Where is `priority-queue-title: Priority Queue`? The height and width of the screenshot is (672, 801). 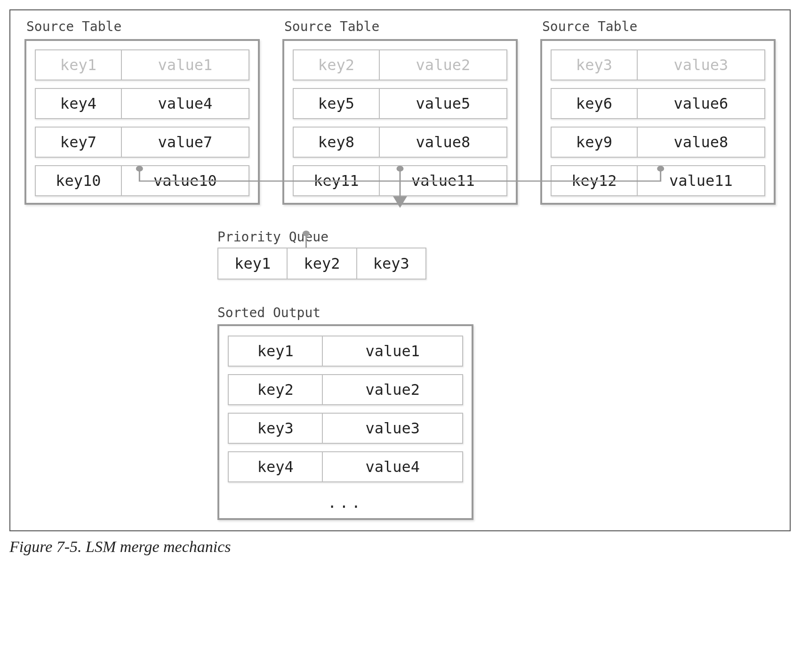
priority-queue-title: Priority Queue is located at coordinates (497, 237).